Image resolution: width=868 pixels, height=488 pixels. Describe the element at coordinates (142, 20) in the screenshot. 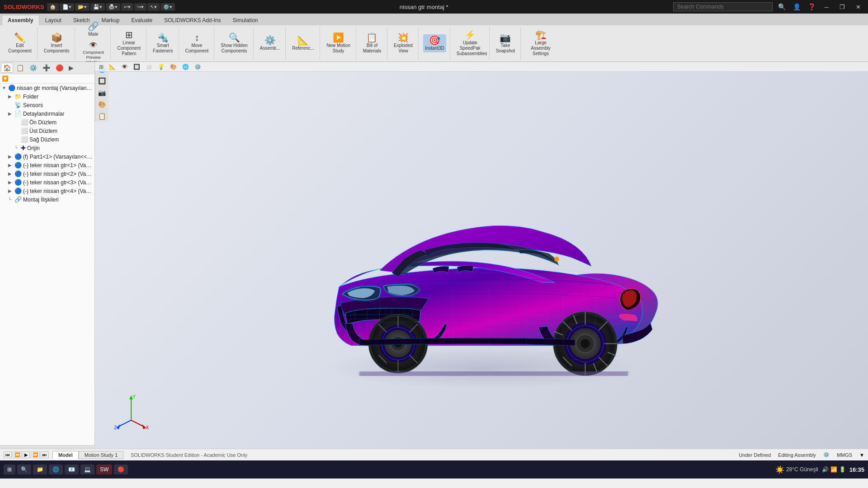

I see `tab-evaluate: Evaluate` at that location.